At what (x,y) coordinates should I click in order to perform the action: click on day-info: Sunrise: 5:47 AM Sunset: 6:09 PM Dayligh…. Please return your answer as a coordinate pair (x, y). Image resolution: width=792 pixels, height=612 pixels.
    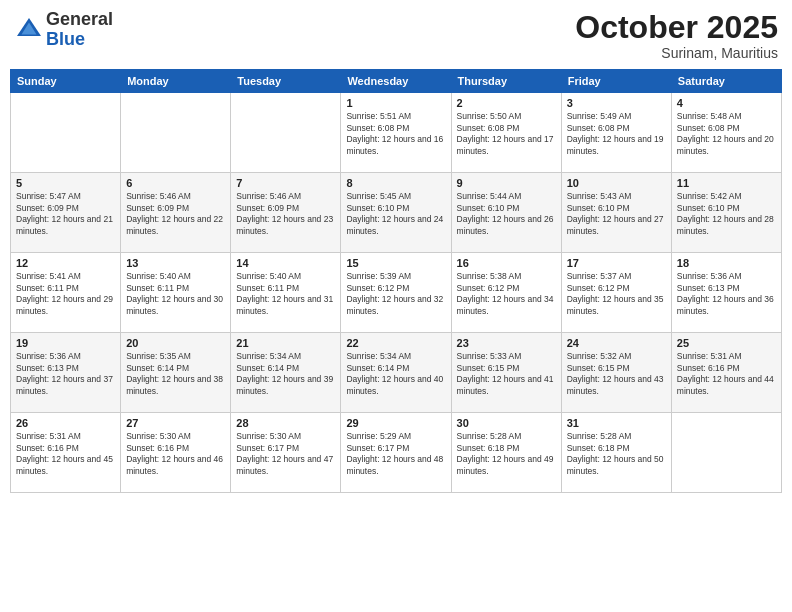
    Looking at the image, I should click on (66, 214).